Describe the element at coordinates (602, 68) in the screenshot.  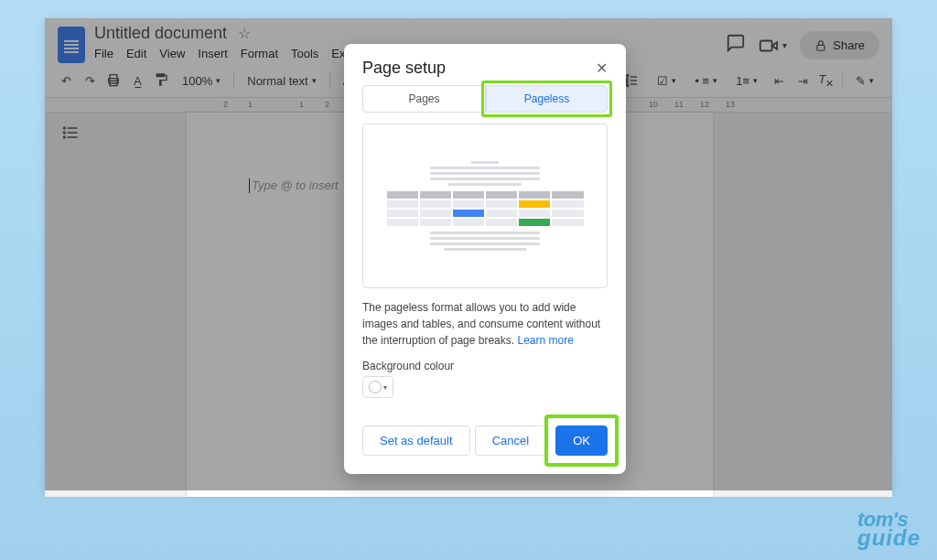
I see `close-icon: ✕` at that location.